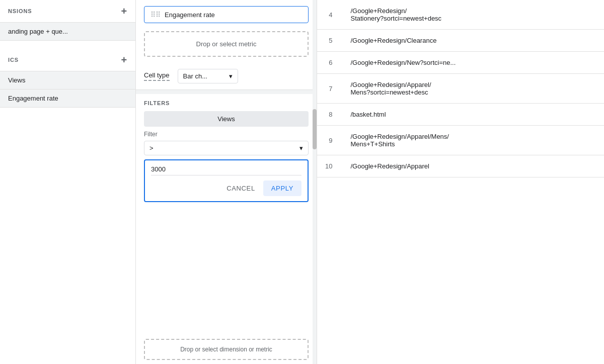 This screenshot has height=364, width=604. What do you see at coordinates (473, 166) in the screenshot?
I see `url-cell: /Google+Redesign/Apparel` at bounding box center [473, 166].